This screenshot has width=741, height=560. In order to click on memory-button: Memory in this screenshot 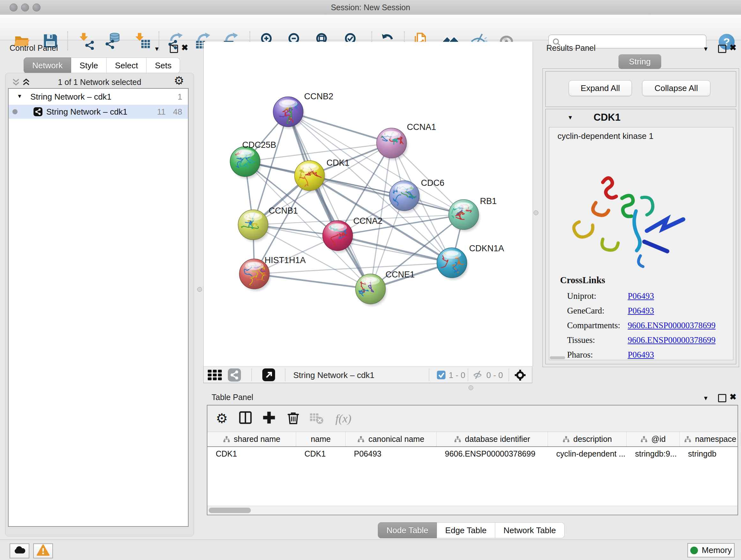, I will do `click(711, 550)`.